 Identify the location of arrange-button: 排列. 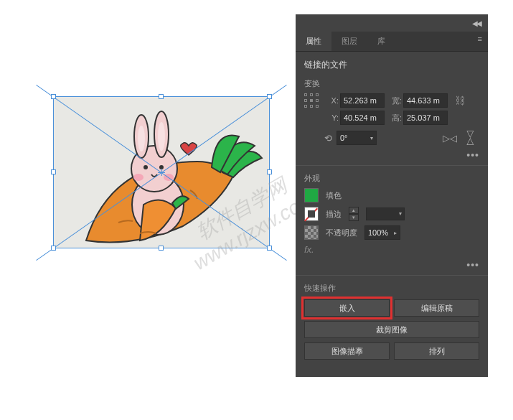
(436, 351).